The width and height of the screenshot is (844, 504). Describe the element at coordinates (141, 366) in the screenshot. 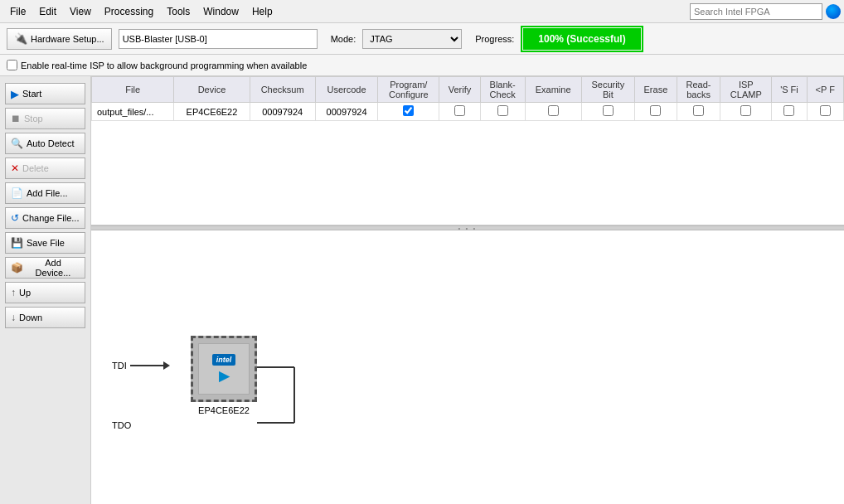

I see `tdi-row: TDI` at that location.